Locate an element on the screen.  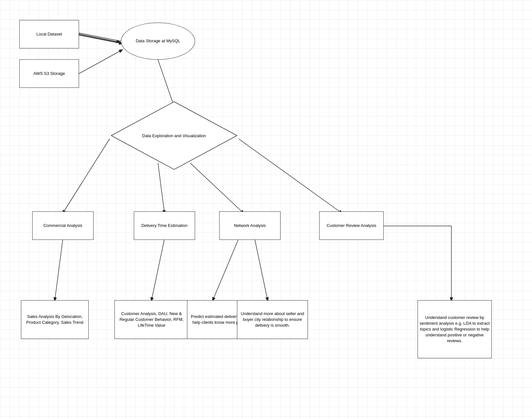
local-dataset-node: Local Dataset is located at coordinates (49, 34).